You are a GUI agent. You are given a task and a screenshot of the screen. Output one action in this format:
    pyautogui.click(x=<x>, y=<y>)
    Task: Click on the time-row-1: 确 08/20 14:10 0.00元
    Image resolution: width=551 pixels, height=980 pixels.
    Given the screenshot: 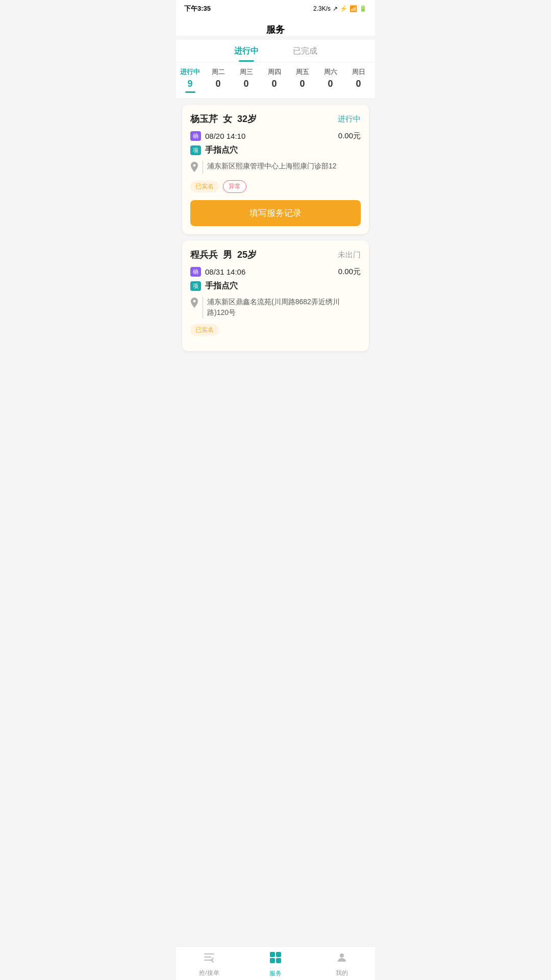 What is the action you would take?
    pyautogui.click(x=276, y=136)
    